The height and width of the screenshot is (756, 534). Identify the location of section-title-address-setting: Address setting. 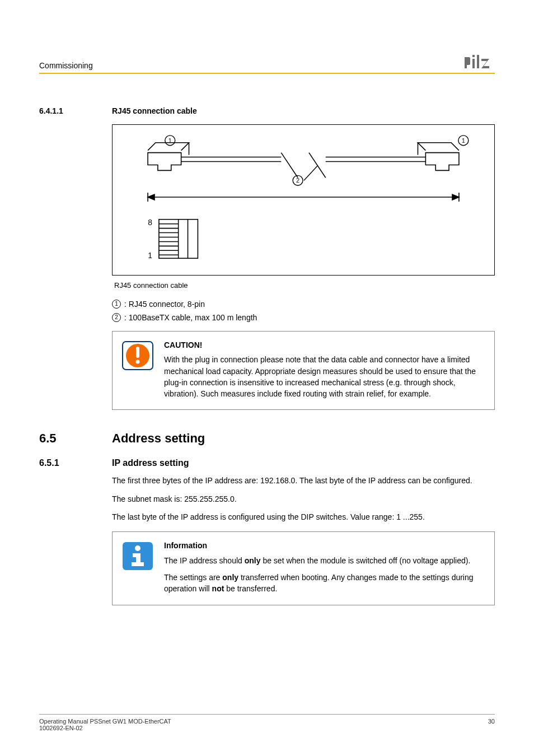
(303, 438).